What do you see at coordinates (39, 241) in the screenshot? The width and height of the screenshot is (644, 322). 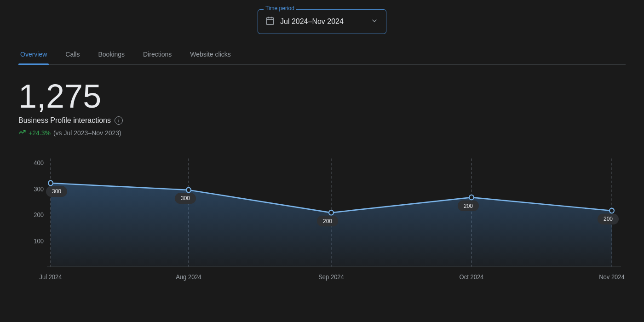 I see `y-label-100: 100` at bounding box center [39, 241].